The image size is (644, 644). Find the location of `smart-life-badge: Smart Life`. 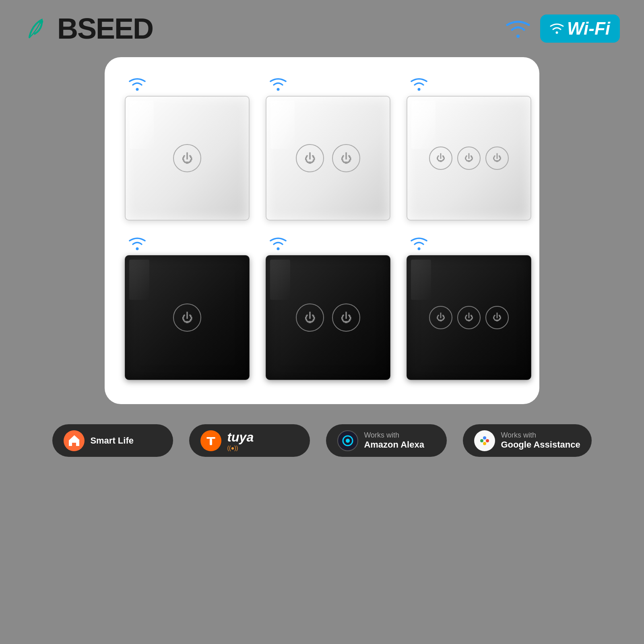

smart-life-badge: Smart Life is located at coordinates (113, 440).